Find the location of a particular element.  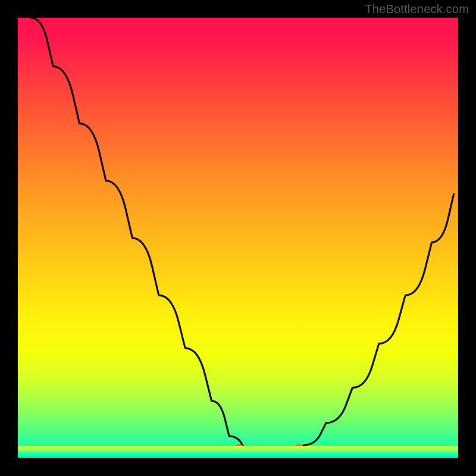

watermark-label: TheBottleneck.com is located at coordinates (416, 10).